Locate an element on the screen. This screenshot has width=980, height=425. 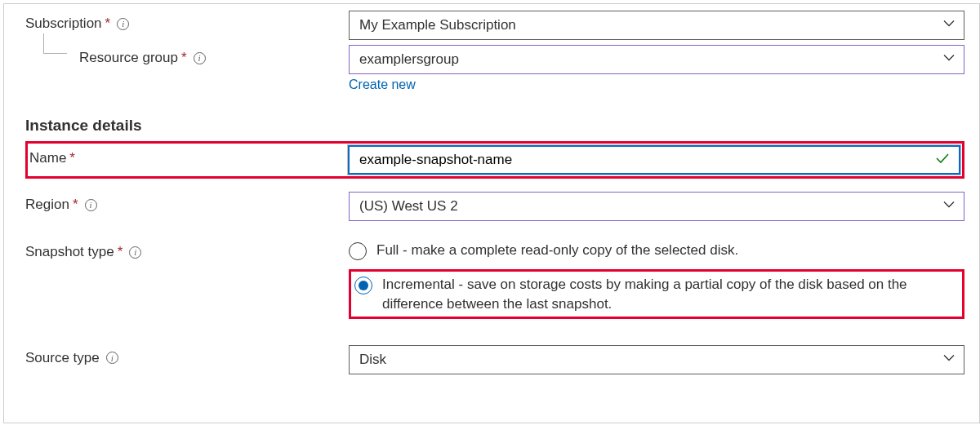
resource-group-label: Resource group is located at coordinates (129, 58).